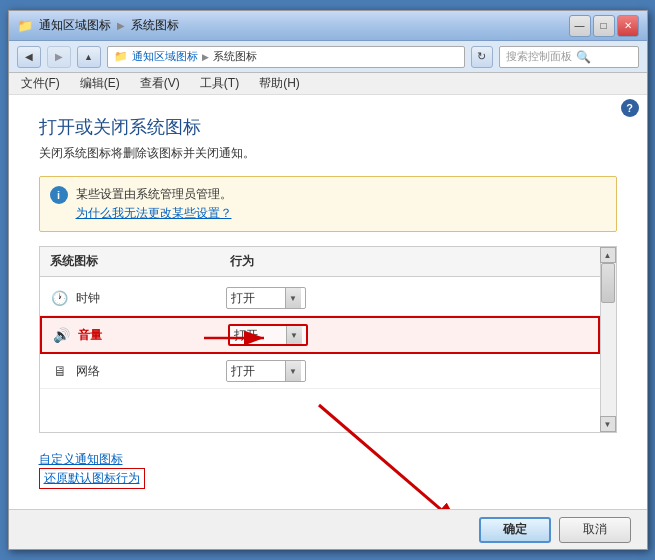  Describe the element at coordinates (154, 194) in the screenshot. I see `info-message: 某些设置由系统管理员管理。` at that location.